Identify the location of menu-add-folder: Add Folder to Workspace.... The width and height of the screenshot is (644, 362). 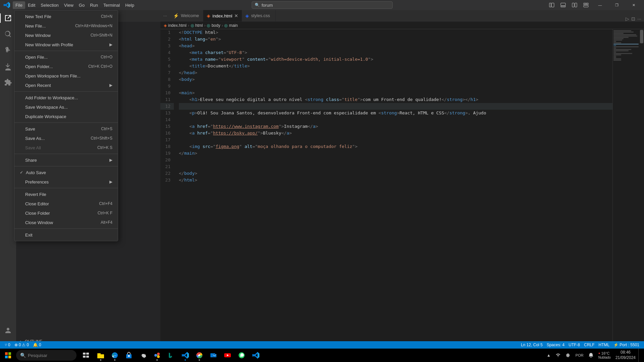
(66, 98).